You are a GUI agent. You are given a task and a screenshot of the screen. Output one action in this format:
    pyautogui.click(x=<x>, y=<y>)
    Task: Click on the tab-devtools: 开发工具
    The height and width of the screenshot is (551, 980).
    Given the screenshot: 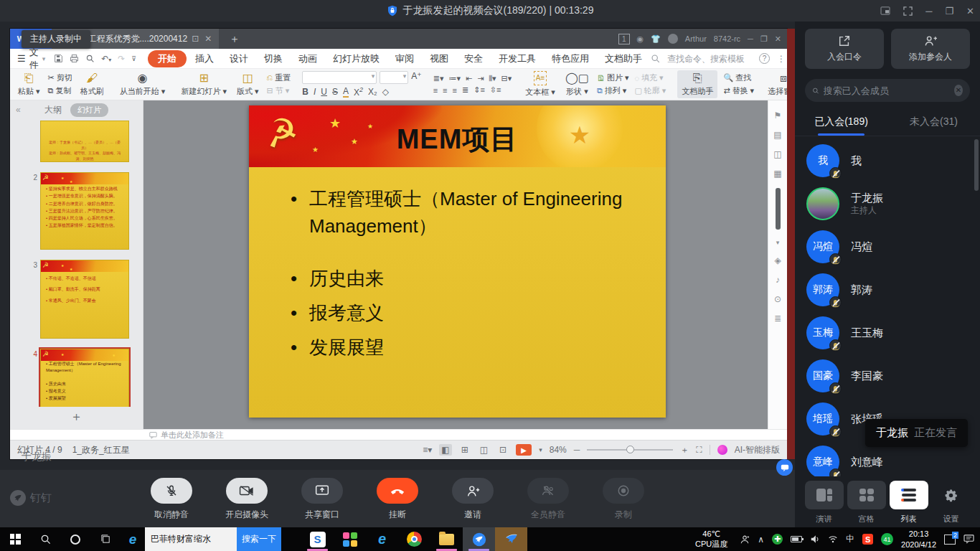 What is the action you would take?
    pyautogui.click(x=517, y=59)
    